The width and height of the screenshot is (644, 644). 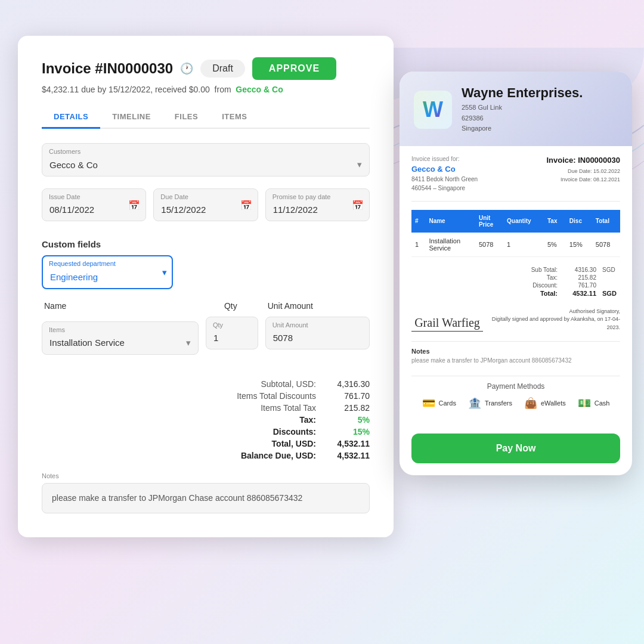 What do you see at coordinates (522, 110) in the screenshot?
I see `company-info: Wayne Enterprises. 2558 Gul Link 629386 …` at bounding box center [522, 110].